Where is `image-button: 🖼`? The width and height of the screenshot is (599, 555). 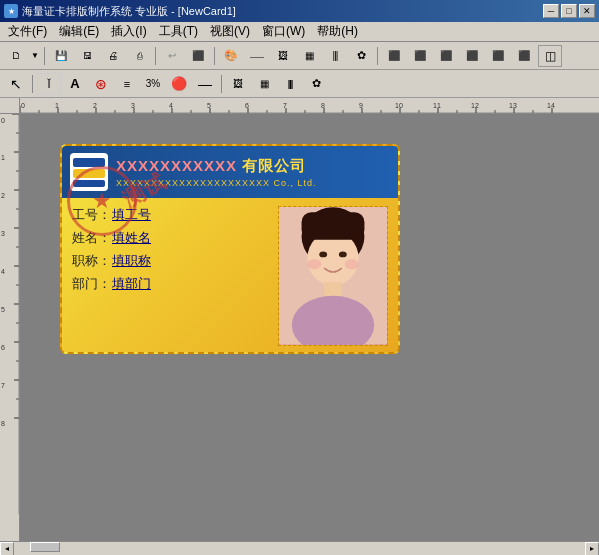
image-button: 🖼 is located at coordinates (283, 56).